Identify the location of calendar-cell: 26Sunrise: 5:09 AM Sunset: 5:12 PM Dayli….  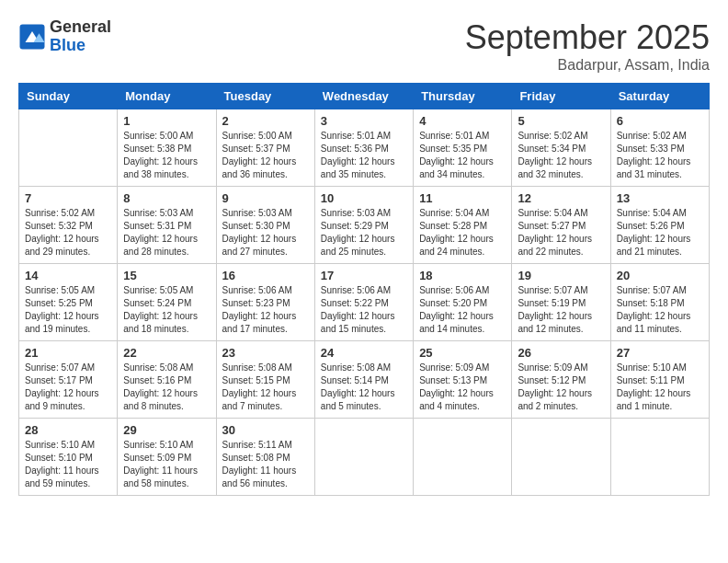
(561, 380).